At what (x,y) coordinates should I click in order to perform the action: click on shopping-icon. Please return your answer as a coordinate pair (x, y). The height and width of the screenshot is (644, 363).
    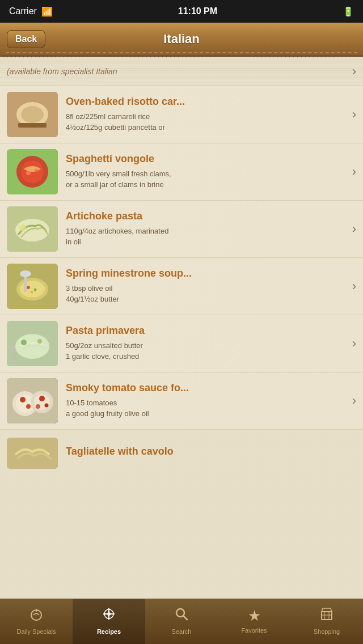
    Looking at the image, I should click on (327, 616).